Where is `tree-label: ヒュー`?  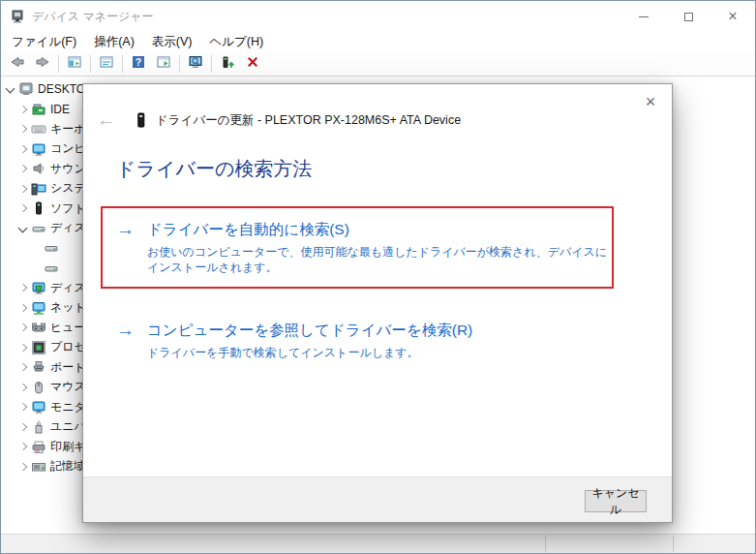
tree-label: ヒュー is located at coordinates (68, 327).